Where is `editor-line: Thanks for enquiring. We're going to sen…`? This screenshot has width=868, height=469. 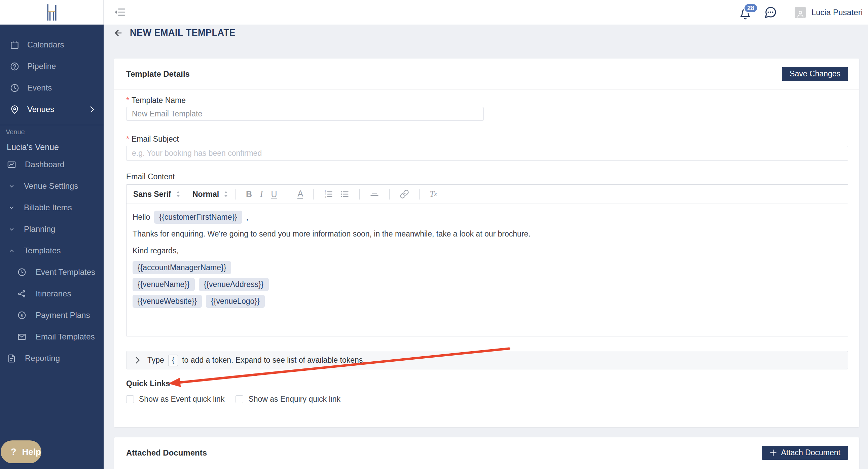 editor-line: Thanks for enquiring. We're going to sen… is located at coordinates (487, 234).